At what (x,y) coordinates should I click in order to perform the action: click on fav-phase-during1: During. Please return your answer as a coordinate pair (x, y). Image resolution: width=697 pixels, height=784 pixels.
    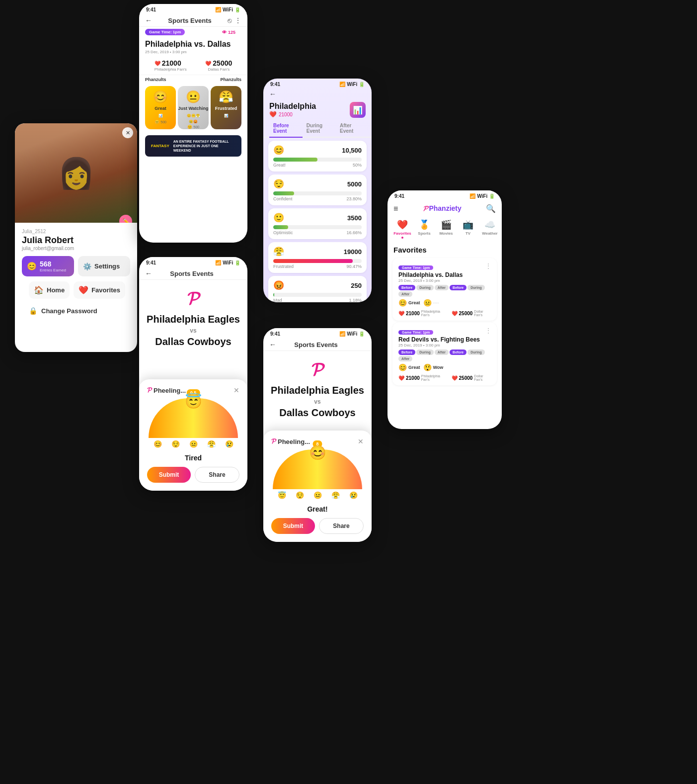
    Looking at the image, I should click on (425, 287).